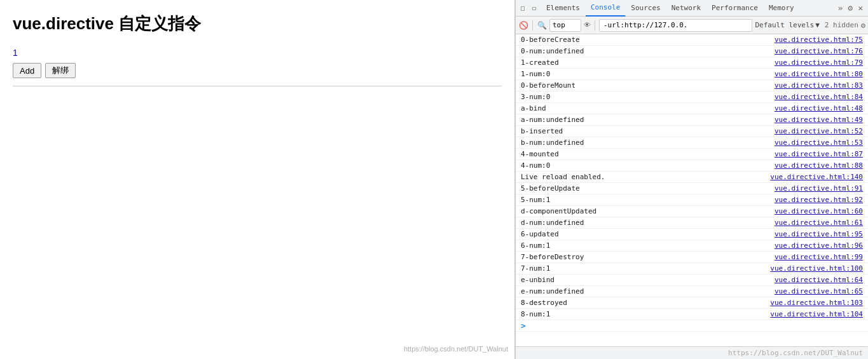  I want to click on log-text: b-num:undefined, so click(647, 142).